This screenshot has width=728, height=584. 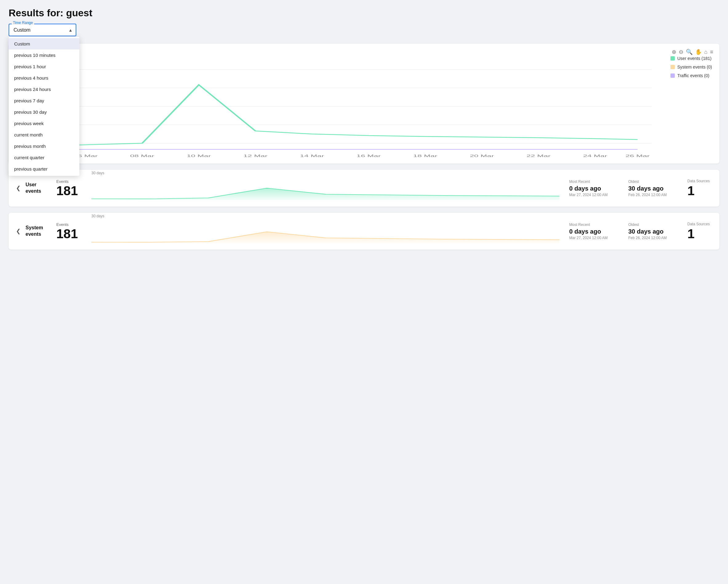 I want to click on system-most-recent-date: Mar 27, 2024 12:00 AM, so click(x=594, y=238).